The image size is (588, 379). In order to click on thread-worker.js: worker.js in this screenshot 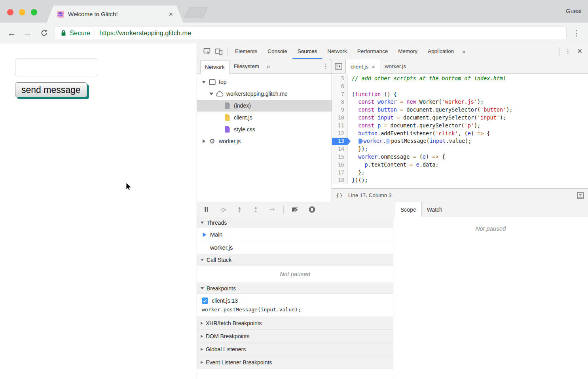, I will do `click(295, 248)`.